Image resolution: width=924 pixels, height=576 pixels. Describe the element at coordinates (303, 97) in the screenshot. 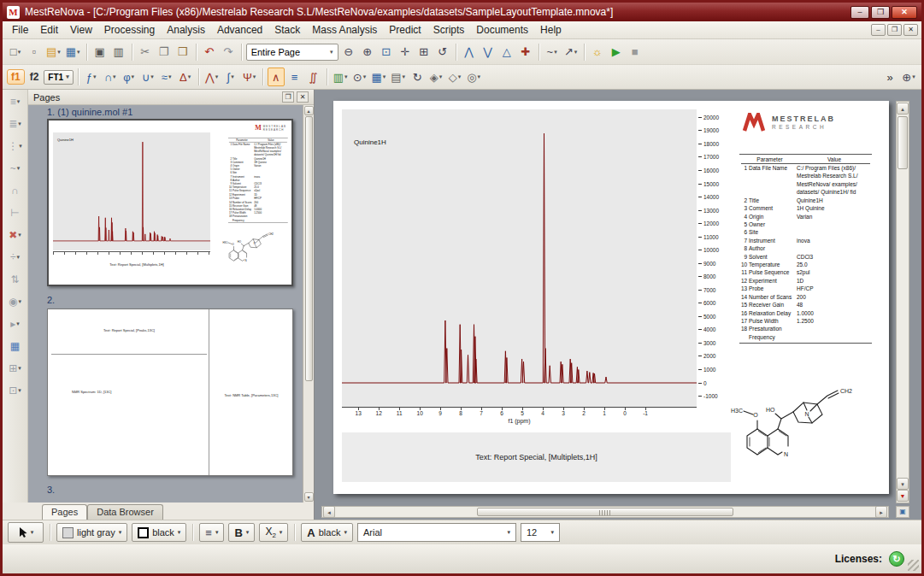

I see `close-panel-button: ✕` at that location.